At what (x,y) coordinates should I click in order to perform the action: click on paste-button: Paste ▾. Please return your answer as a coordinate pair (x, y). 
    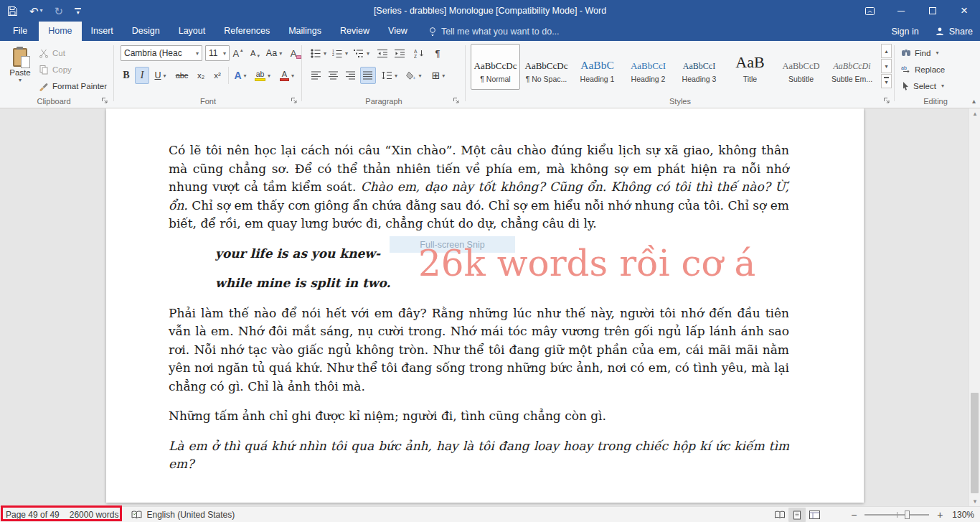
    Looking at the image, I should click on (20, 70).